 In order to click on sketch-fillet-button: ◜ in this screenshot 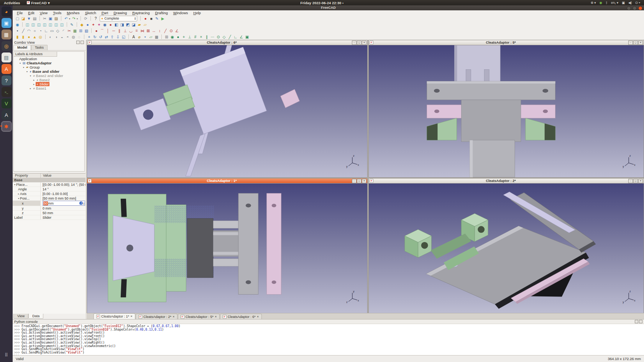, I will do `click(64, 31)`.